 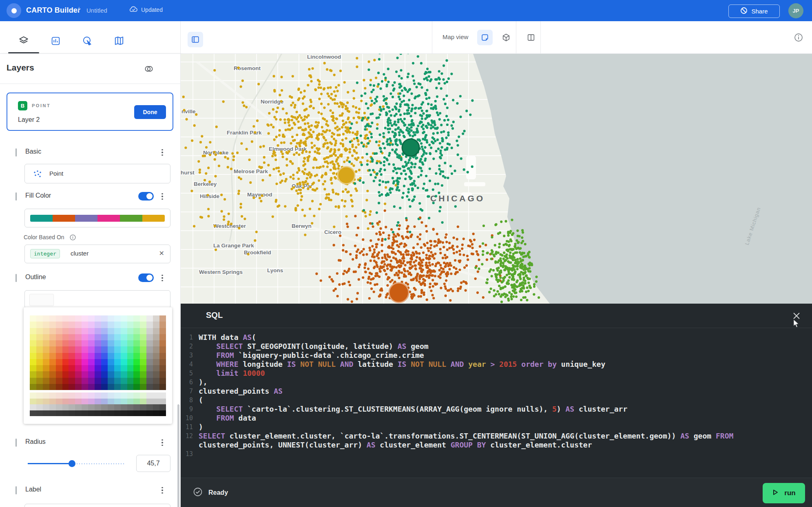 I want to click on radius-slider, so click(x=77, y=464).